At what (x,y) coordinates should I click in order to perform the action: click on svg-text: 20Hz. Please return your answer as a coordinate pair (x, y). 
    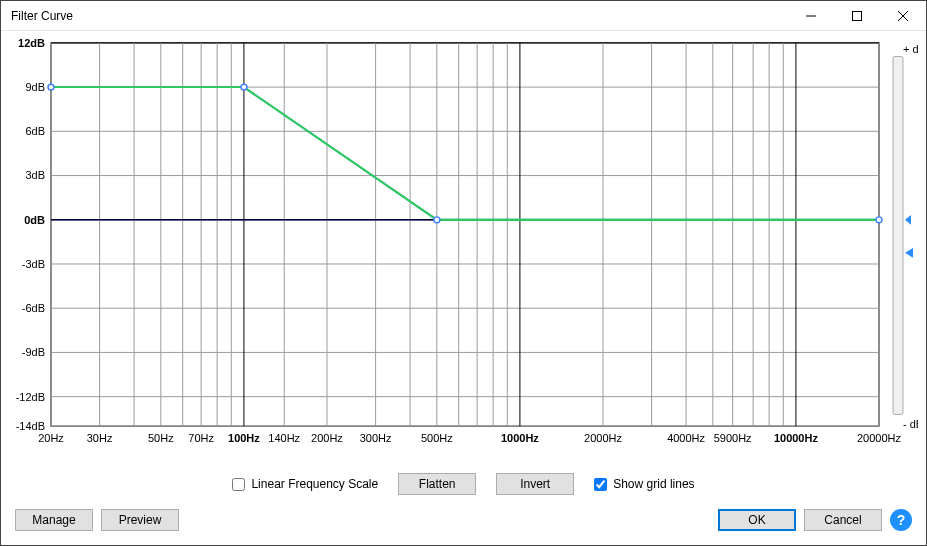
    Looking at the image, I should click on (51, 438).